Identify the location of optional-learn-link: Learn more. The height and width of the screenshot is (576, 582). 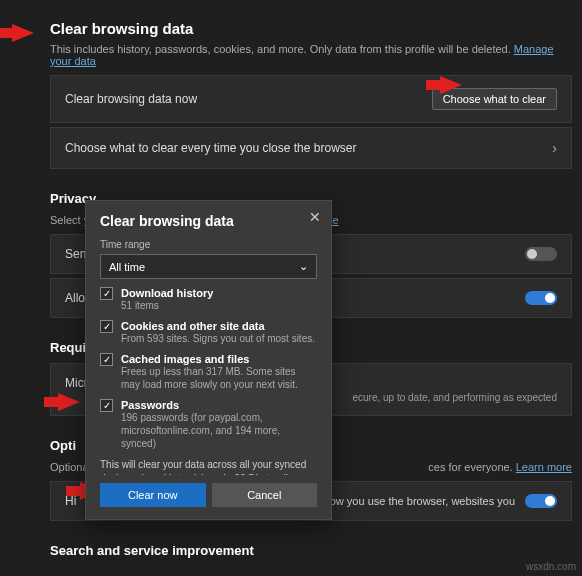
(544, 467).